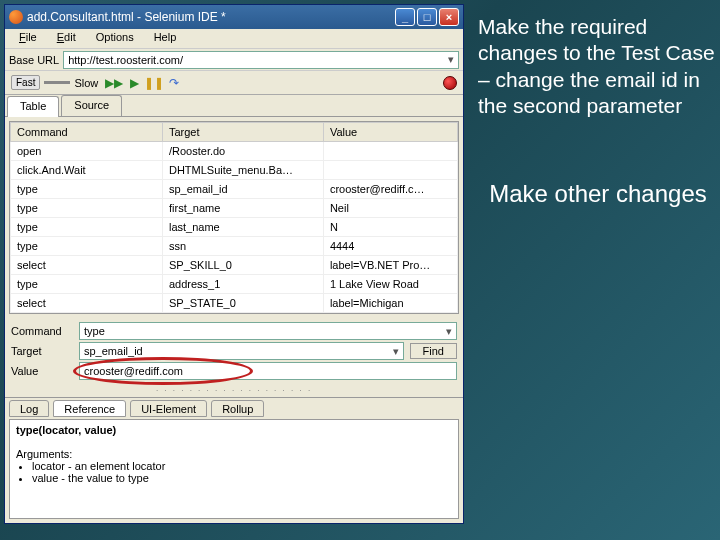 The image size is (720, 540). What do you see at coordinates (134, 83) in the screenshot?
I see `play-icon: ▶` at bounding box center [134, 83].